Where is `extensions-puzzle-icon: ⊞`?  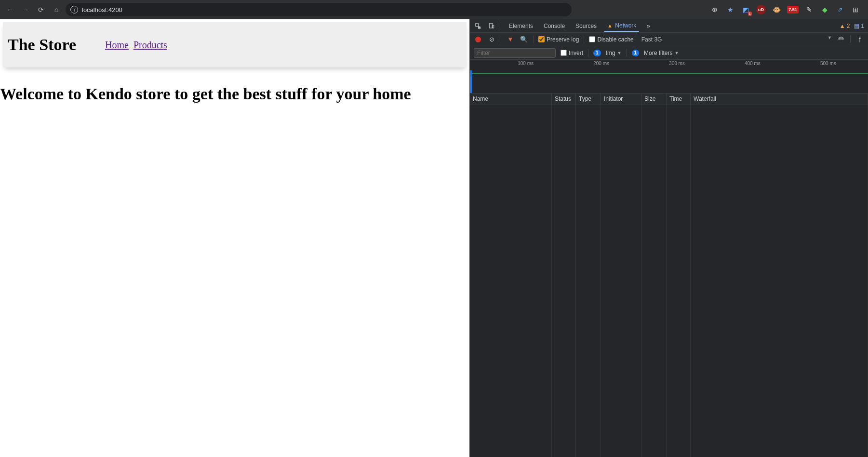
extensions-puzzle-icon: ⊞ is located at coordinates (855, 10).